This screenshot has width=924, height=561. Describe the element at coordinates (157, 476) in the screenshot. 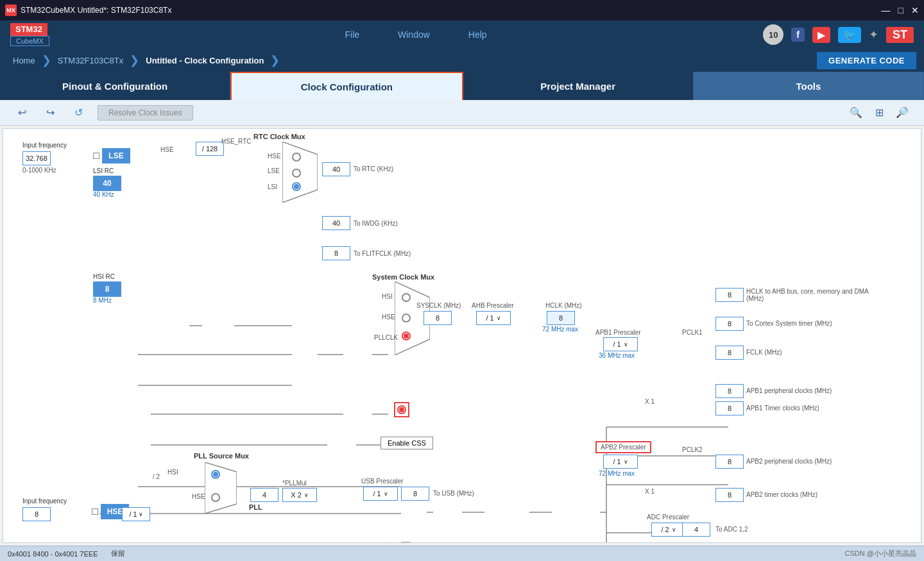

I see `hsi-div2-label: / 2` at that location.